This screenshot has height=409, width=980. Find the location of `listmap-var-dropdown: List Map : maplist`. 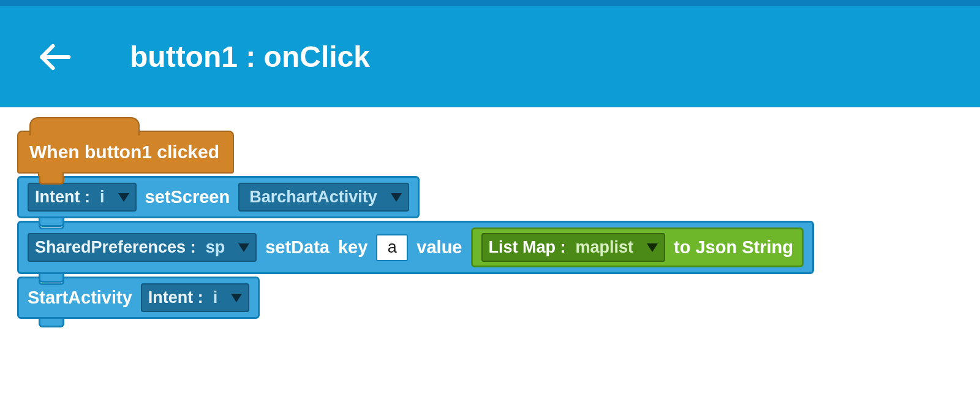

listmap-var-dropdown: List Map : maplist is located at coordinates (573, 248).